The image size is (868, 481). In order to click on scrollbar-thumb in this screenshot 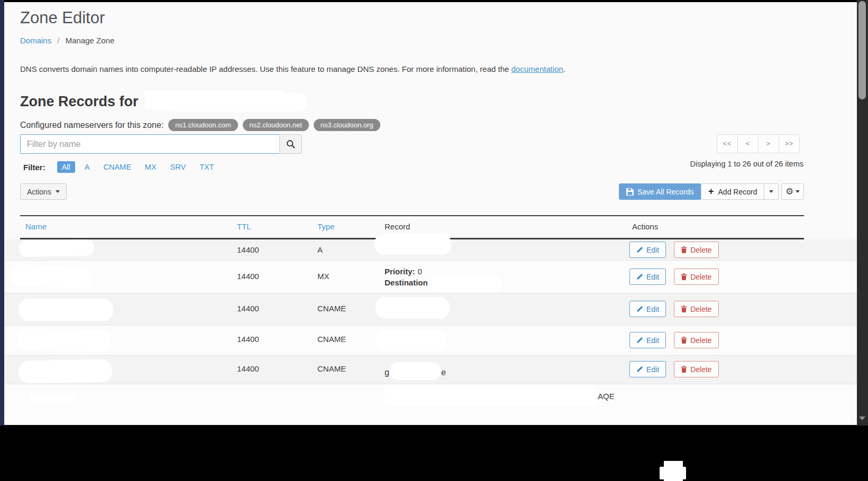, I will do `click(862, 50)`.